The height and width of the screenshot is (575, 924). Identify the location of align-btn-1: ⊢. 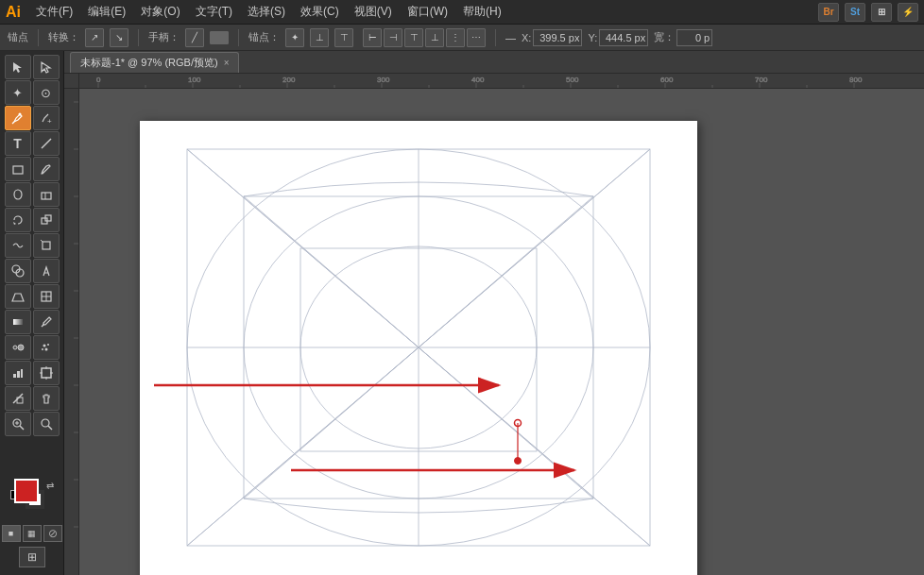
(372, 38).